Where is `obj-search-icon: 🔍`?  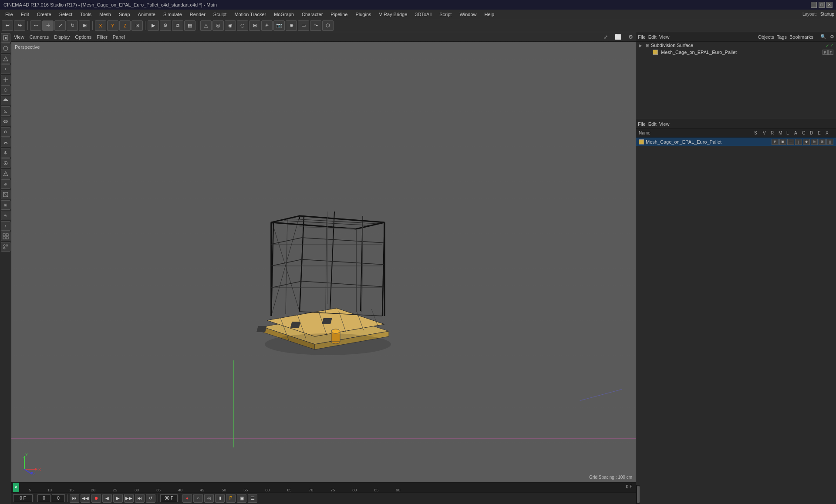 obj-search-icon: 🔍 is located at coordinates (823, 37).